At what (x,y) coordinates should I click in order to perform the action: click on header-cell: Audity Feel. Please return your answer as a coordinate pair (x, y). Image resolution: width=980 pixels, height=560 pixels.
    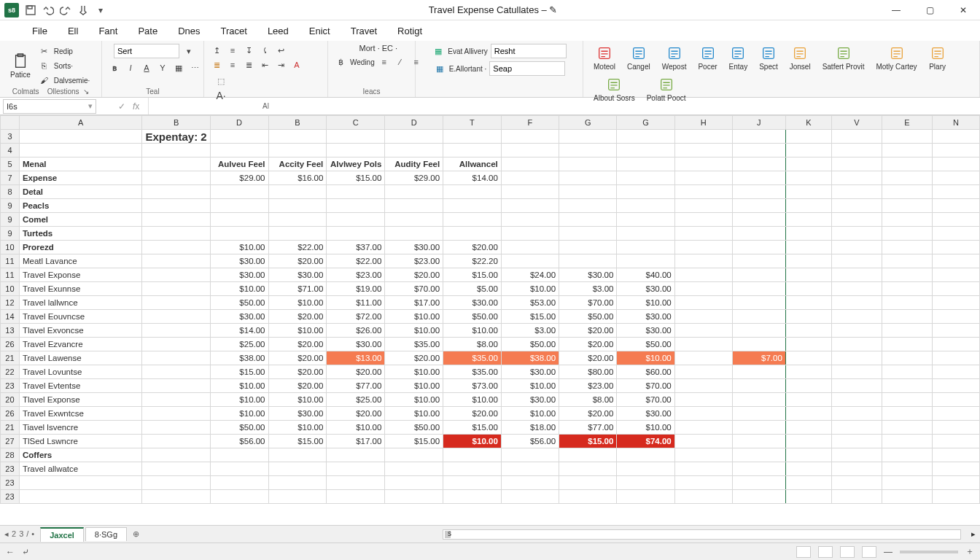
    Looking at the image, I should click on (414, 165).